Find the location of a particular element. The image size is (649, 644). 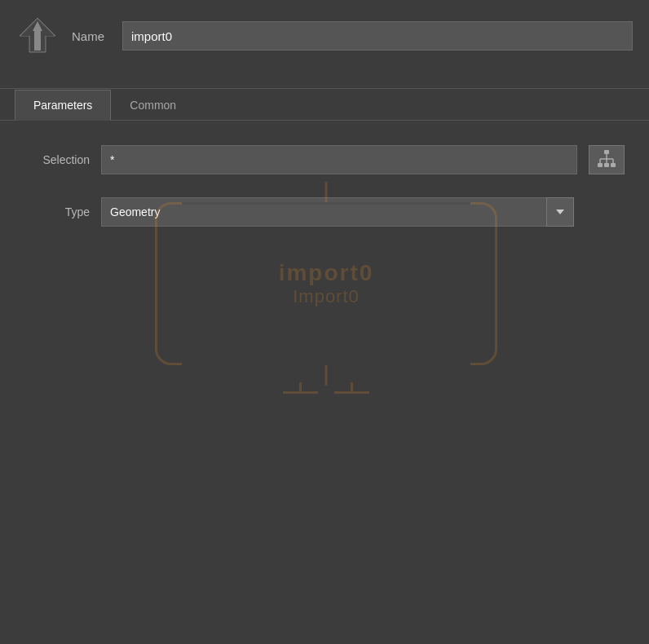

preview-bottom-bar is located at coordinates (326, 364).